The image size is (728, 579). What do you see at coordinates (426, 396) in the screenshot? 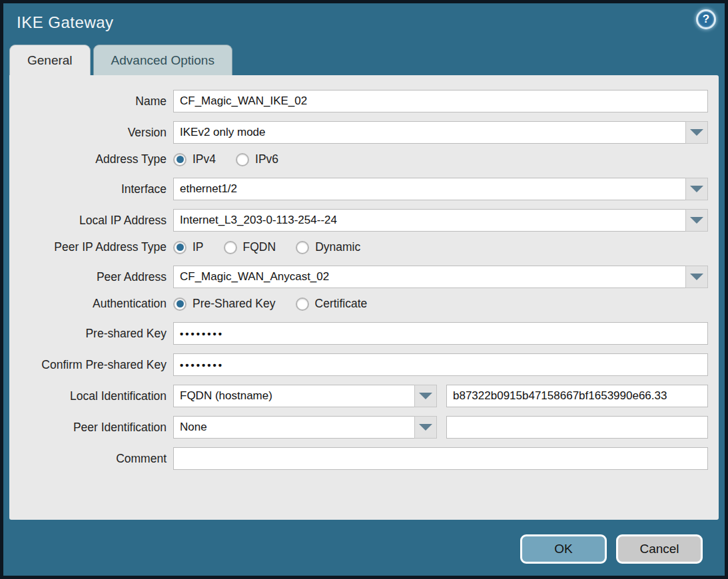
I see `local-identification-dropdown-button` at bounding box center [426, 396].